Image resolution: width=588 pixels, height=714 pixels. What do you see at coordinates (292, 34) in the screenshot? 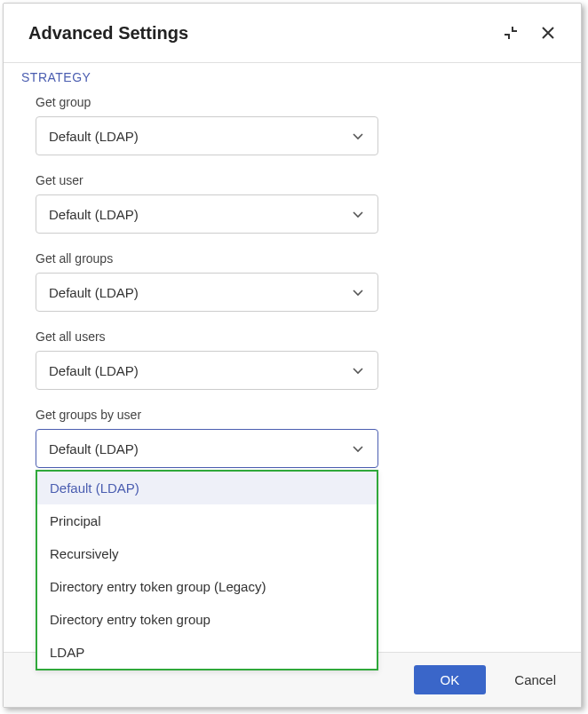
I see `dialog-header: Advanced Settings` at bounding box center [292, 34].